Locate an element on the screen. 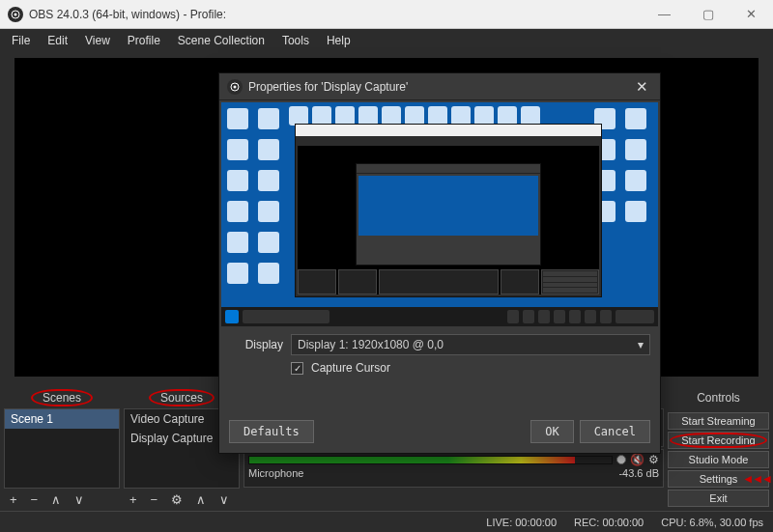  sources-down-button: ∨ is located at coordinates (224, 500).